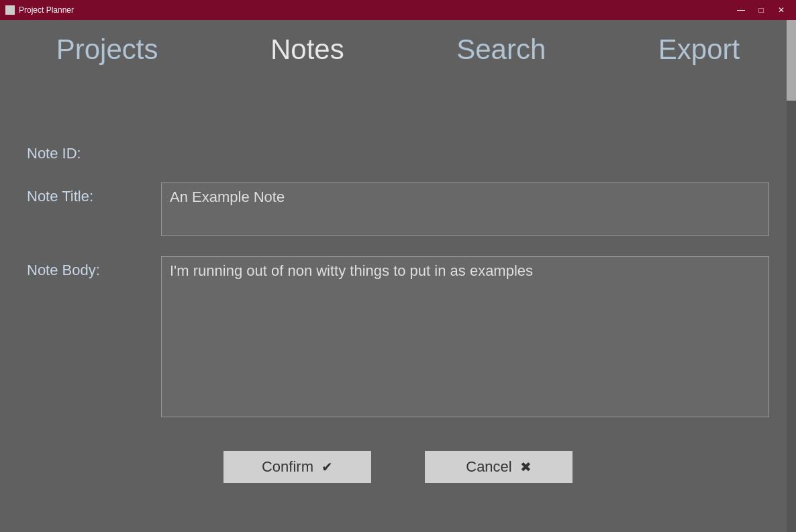 Image resolution: width=796 pixels, height=532 pixels. I want to click on note-id-row: Note ID:, so click(398, 151).